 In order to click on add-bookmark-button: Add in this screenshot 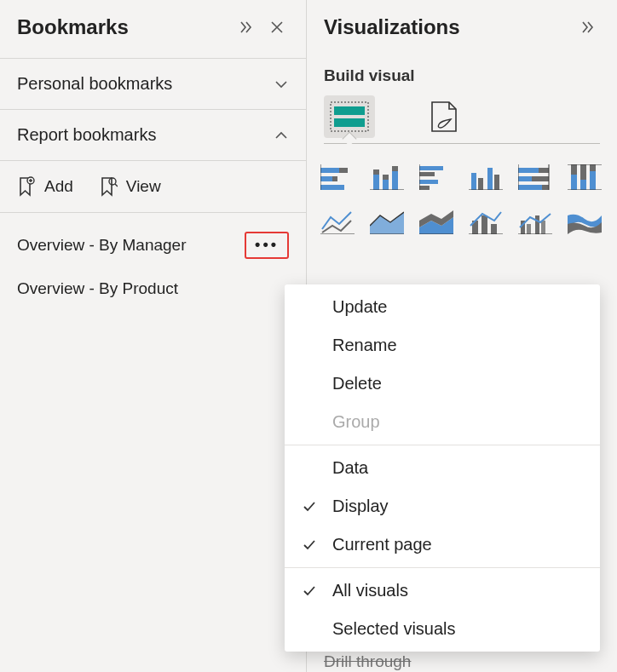, I will do `click(45, 187)`.